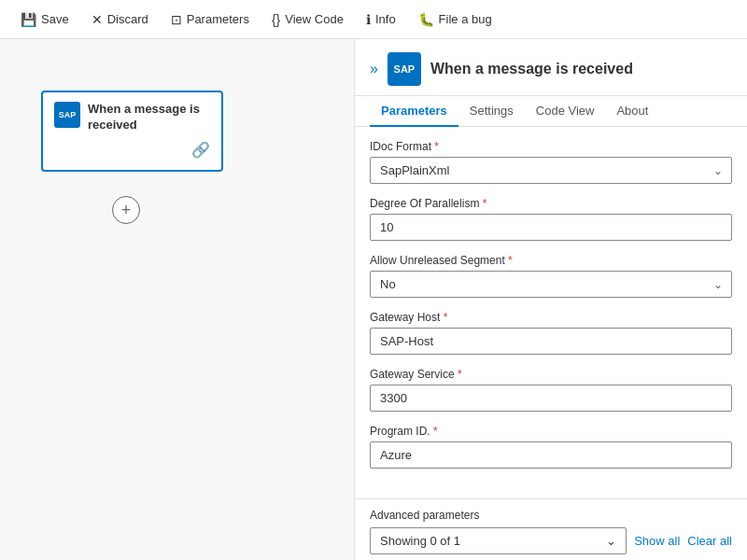 This screenshot has width=747, height=560. What do you see at coordinates (551, 374) in the screenshot?
I see `gateway-service-label: Gateway Service *` at bounding box center [551, 374].